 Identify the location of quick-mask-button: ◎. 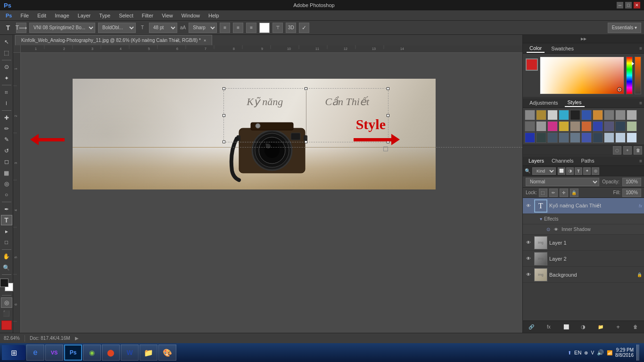
(7, 303).